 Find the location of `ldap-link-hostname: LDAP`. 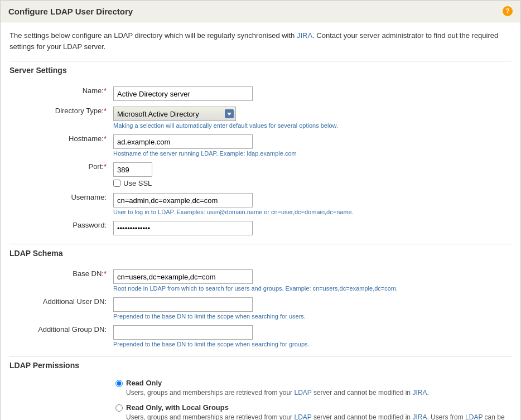

ldap-link-hostname: LDAP is located at coordinates (209, 153).